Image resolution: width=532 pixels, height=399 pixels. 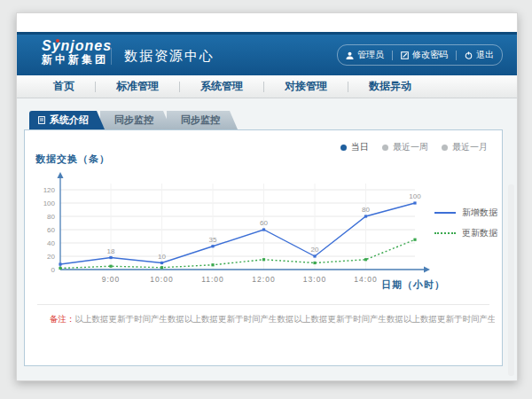 What do you see at coordinates (50, 190) in the screenshot?
I see `svg-text: 120` at bounding box center [50, 190].